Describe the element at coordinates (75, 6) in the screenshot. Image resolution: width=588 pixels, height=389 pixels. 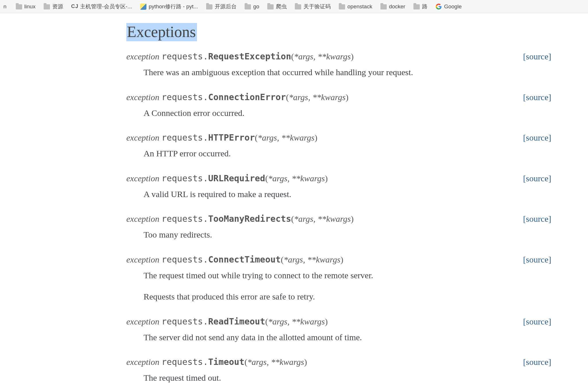
I see `site-icon: C J` at that location.